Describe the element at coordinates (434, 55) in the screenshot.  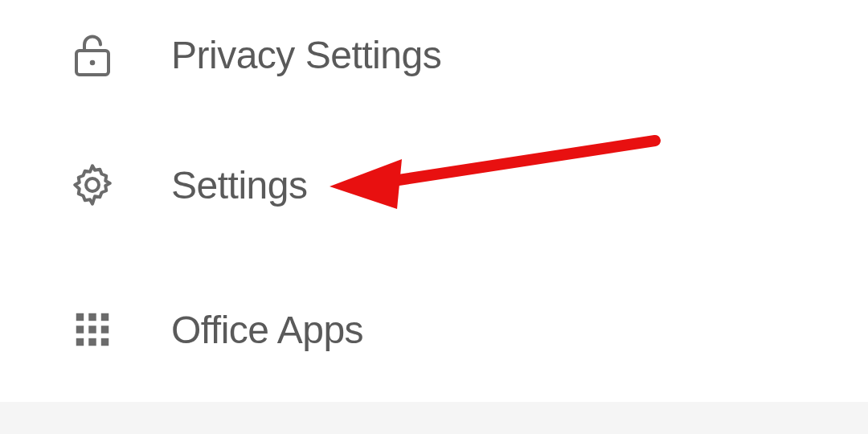
I see `menu-item-privacy: Privacy Settings` at that location.